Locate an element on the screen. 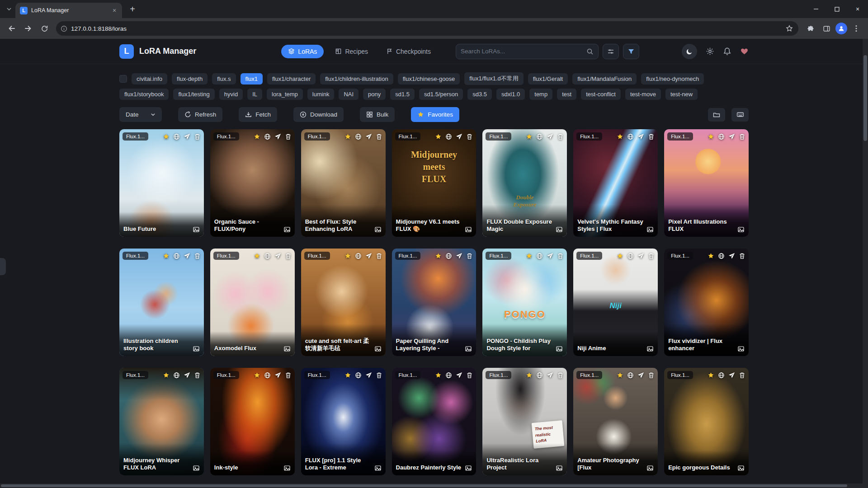 The height and width of the screenshot is (488, 868). lora-card: Flux.1... Flux vividizer | Flux enhancer is located at coordinates (706, 302).